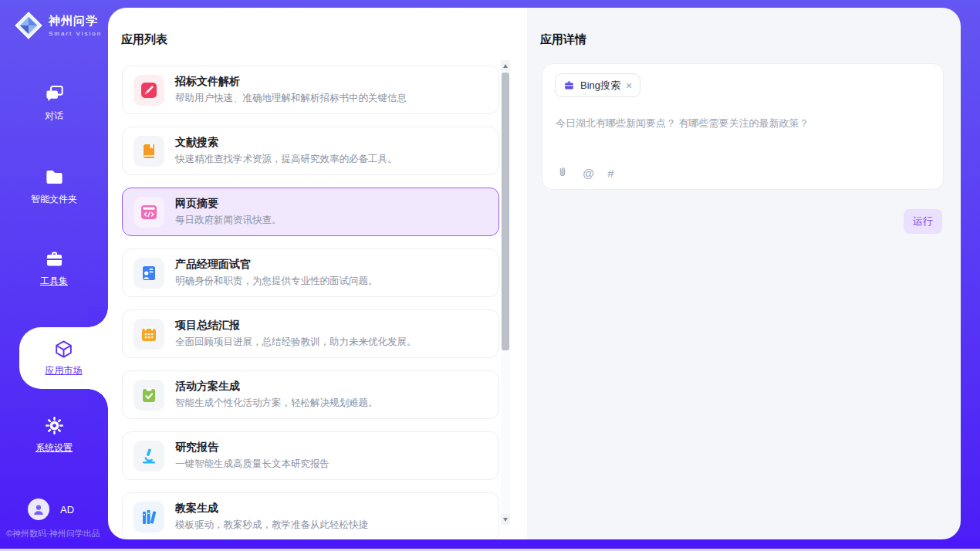 This screenshot has width=980, height=551. I want to click on user-initials: AD, so click(67, 509).